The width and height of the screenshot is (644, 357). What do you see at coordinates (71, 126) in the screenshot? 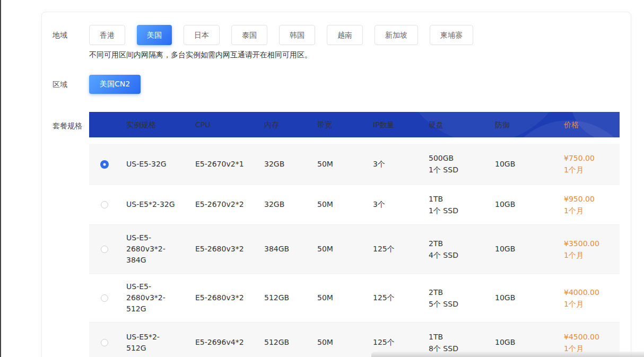
I see `package-label: 套餐规格` at bounding box center [71, 126].